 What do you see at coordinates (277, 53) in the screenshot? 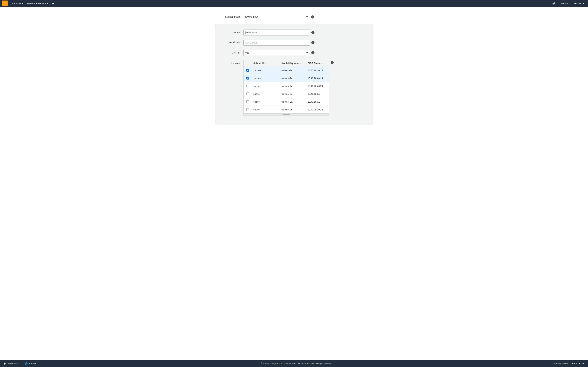
I see `vpc-id-select: vpc-` at bounding box center [277, 53].